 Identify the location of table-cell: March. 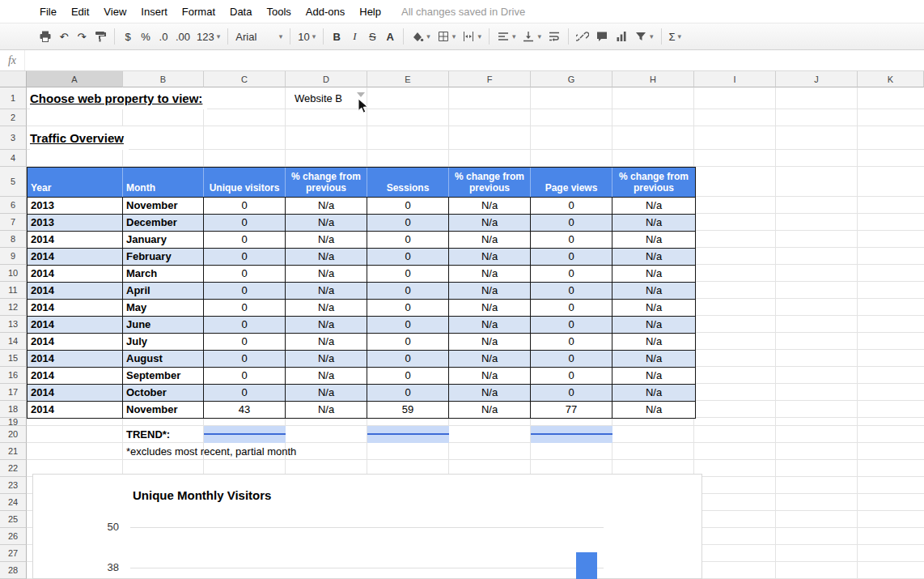
(163, 274).